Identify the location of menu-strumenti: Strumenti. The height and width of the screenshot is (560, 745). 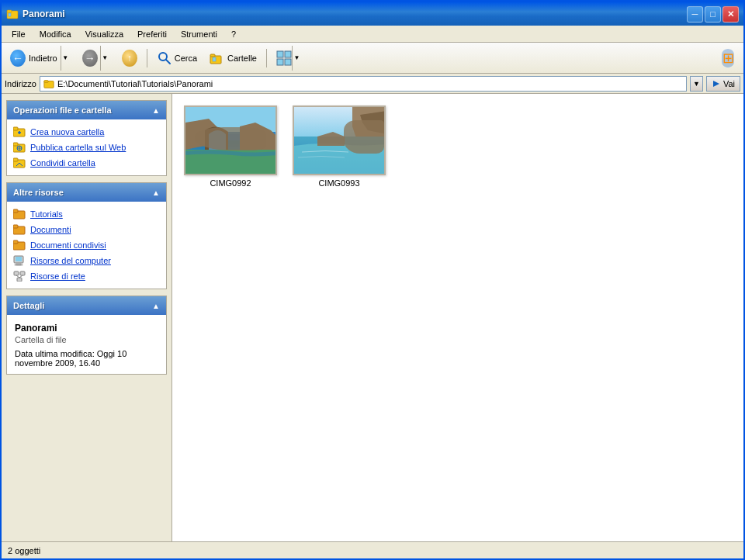
(199, 34).